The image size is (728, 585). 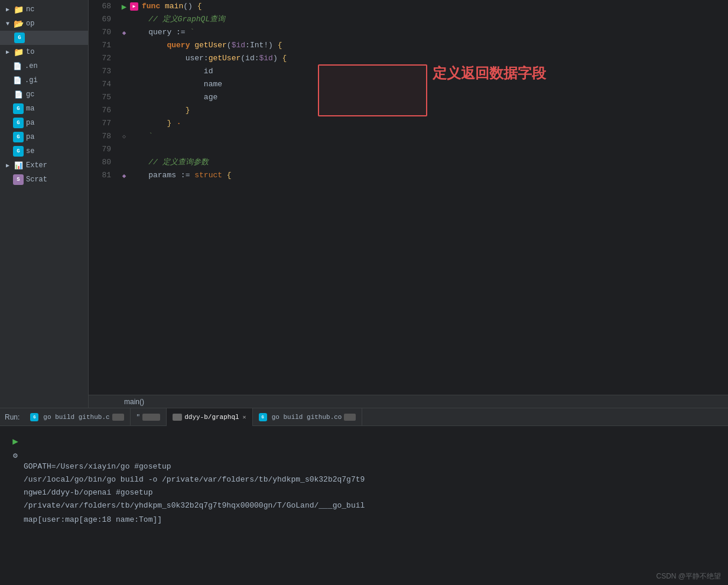 I want to click on sidebar-item-label: se, so click(x=30, y=151).